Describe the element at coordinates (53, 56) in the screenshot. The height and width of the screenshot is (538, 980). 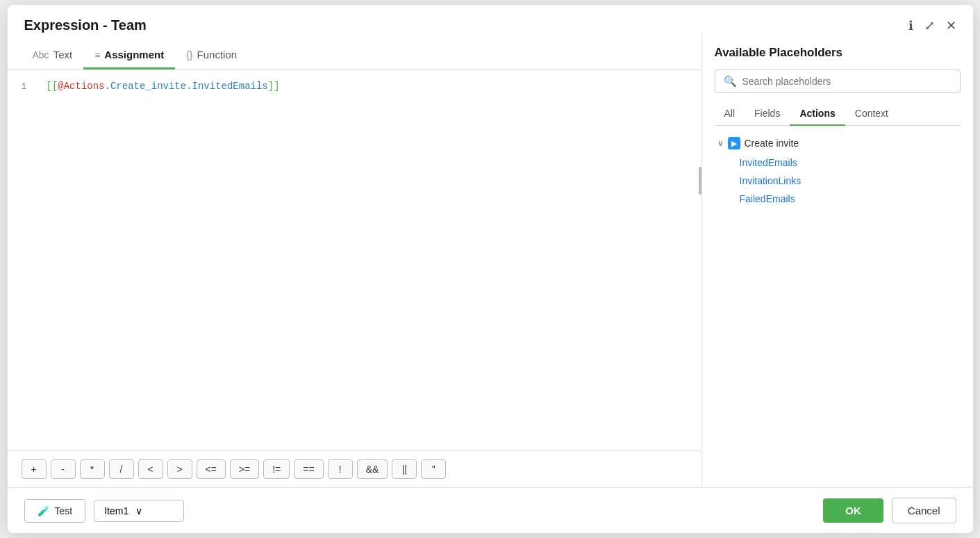
I see `tab-text: Abc Text` at that location.